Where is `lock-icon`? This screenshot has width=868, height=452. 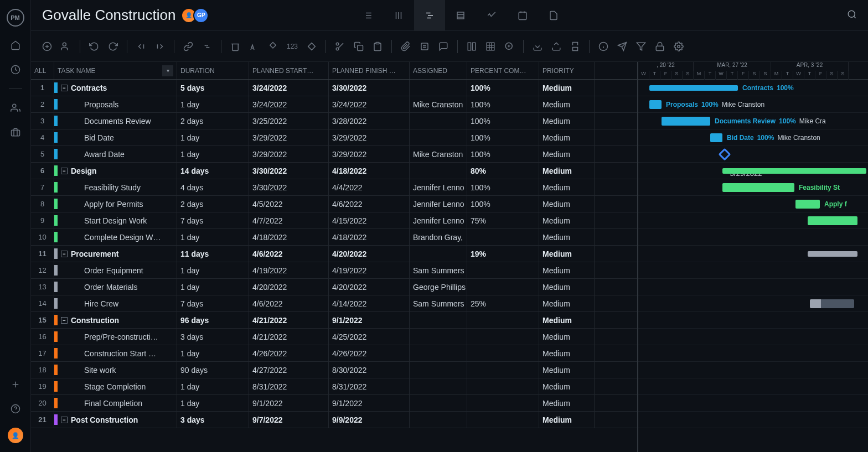
lock-icon is located at coordinates (660, 46).